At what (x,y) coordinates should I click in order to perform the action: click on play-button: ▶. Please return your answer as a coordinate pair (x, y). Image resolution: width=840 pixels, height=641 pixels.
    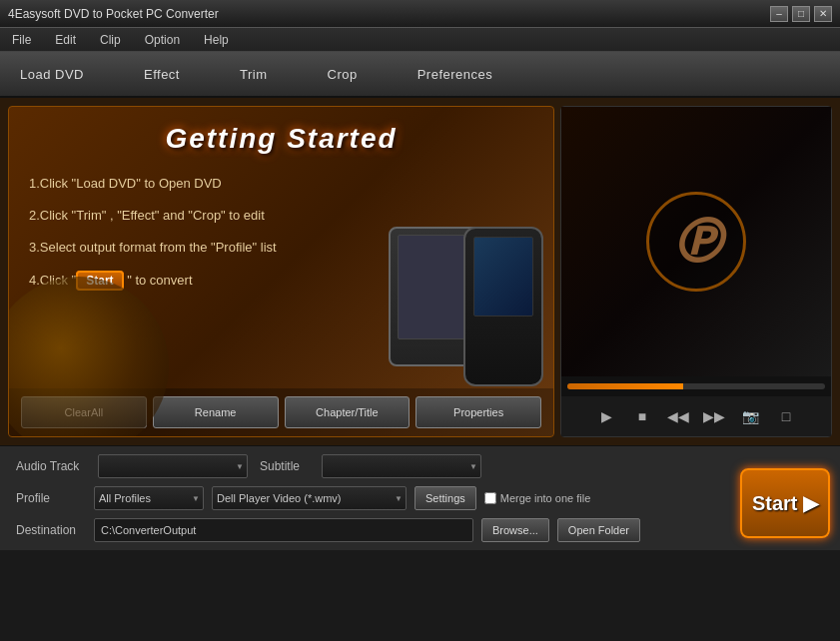
    Looking at the image, I should click on (606, 416).